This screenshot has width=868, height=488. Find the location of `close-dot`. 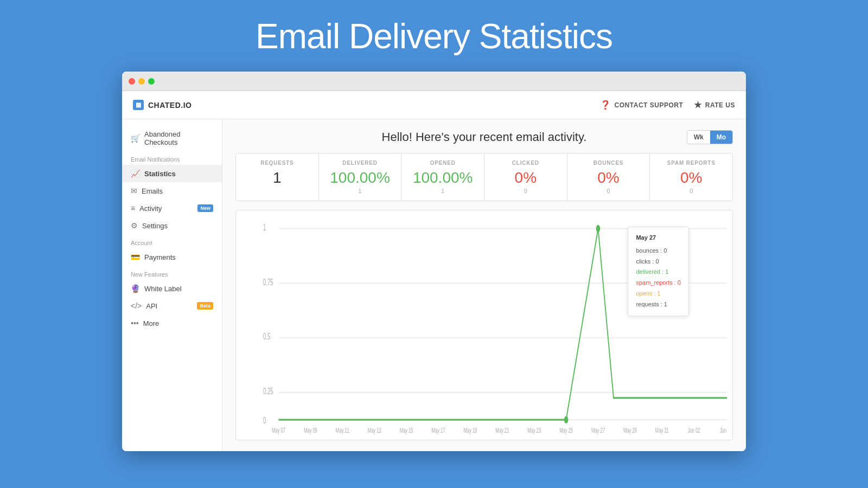

close-dot is located at coordinates (132, 81).